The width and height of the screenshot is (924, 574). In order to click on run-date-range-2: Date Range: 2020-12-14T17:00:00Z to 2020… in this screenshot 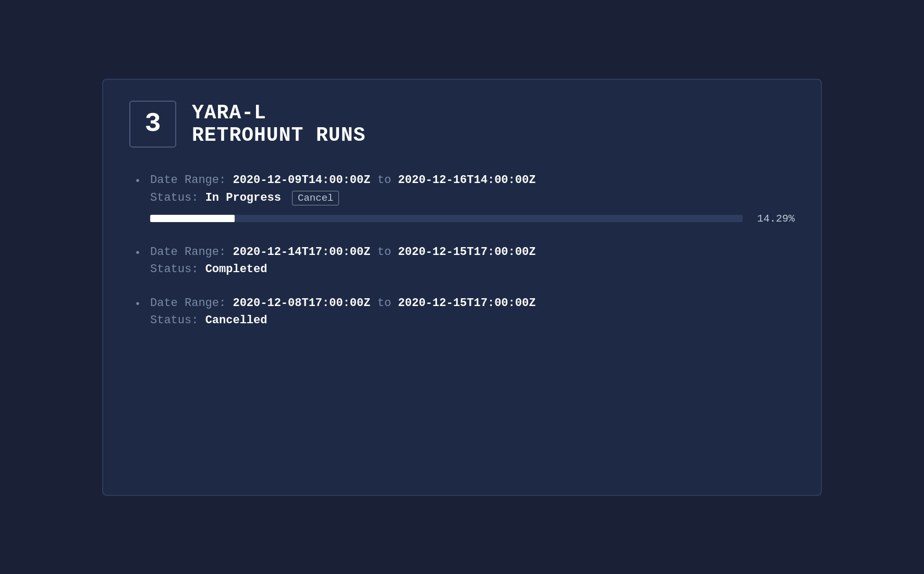, I will do `click(472, 252)`.